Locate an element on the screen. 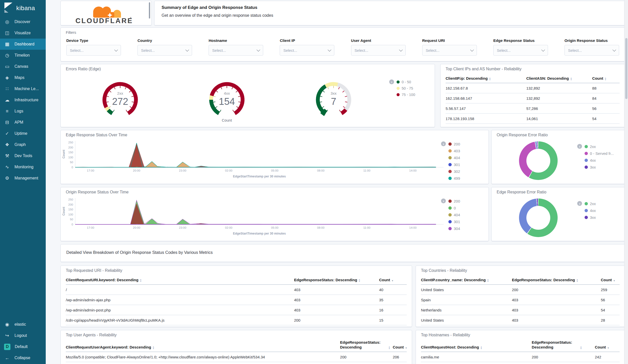  legend-item: 0 - Served fr... is located at coordinates (599, 153).